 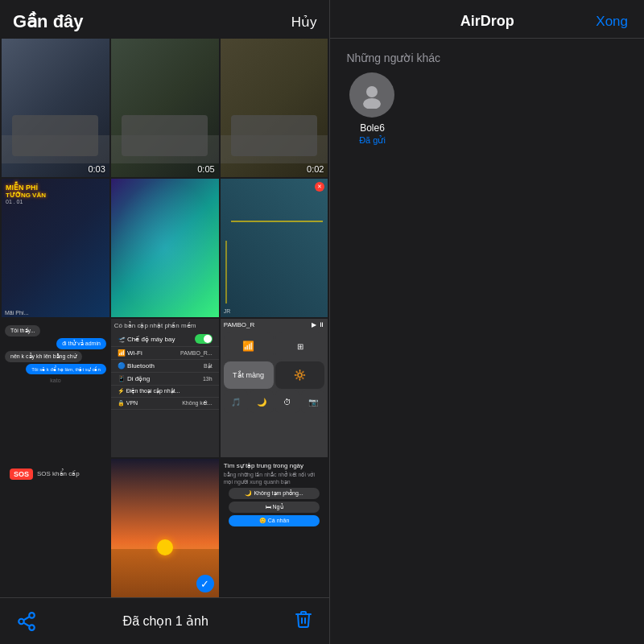 I want to click on people-grid: Bole6 Đã gửi, so click(x=487, y=109).